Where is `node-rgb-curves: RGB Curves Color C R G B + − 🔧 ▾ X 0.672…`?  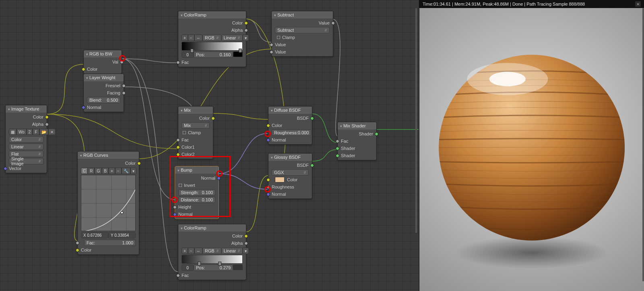 node-rgb-curves: RGB Curves Color C R G B + − 🔧 ▾ X 0.672… is located at coordinates (108, 203).